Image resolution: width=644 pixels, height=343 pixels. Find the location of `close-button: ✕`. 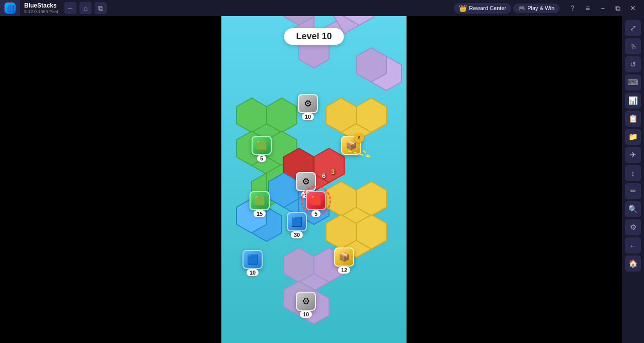

close-button: ✕ is located at coordinates (633, 8).